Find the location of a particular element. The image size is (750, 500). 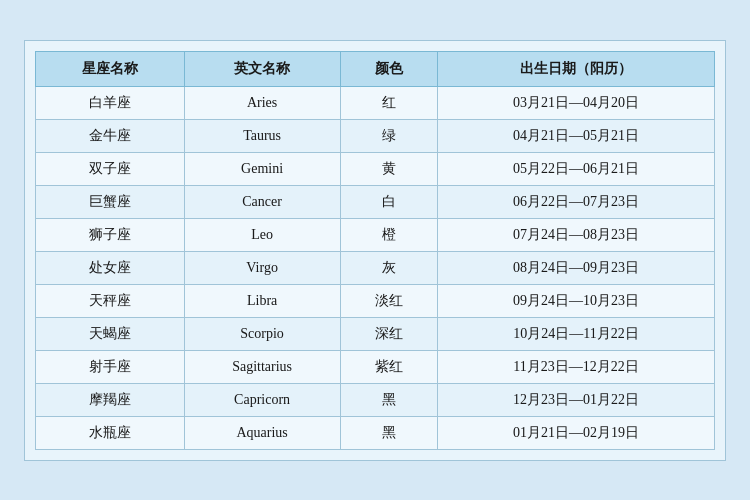

cell-english: Taurus is located at coordinates (262, 136).